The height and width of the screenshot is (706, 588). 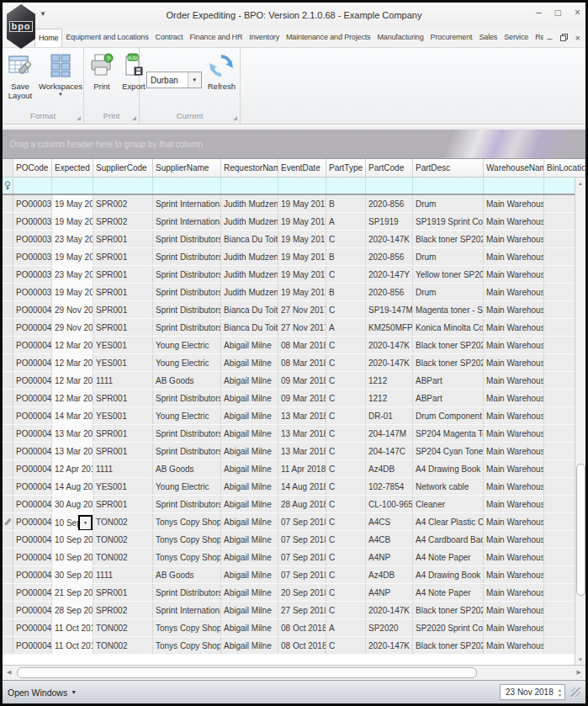 I want to click on column-header-suppliername: SupplierName, so click(x=187, y=168).